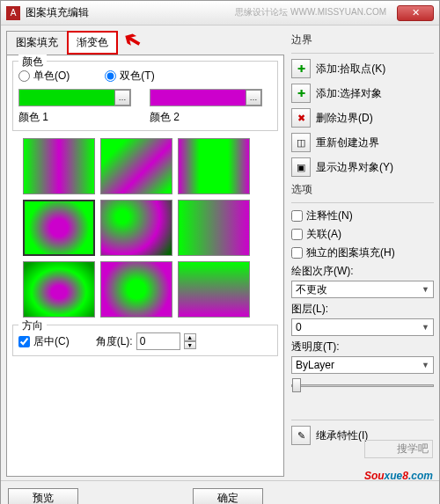  I want to click on angle-input, so click(158, 341).